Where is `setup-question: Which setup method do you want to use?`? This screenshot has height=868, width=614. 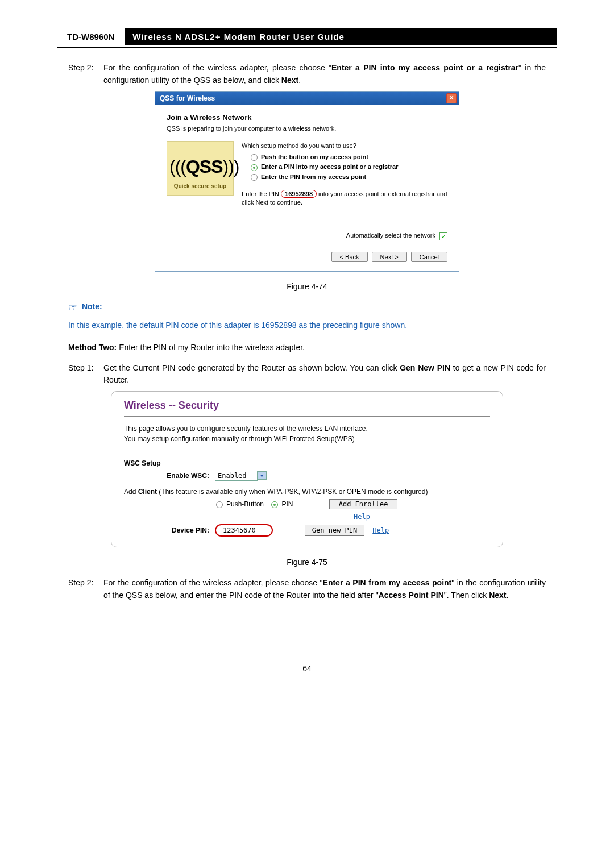 setup-question: Which setup method do you want to use? is located at coordinates (345, 146).